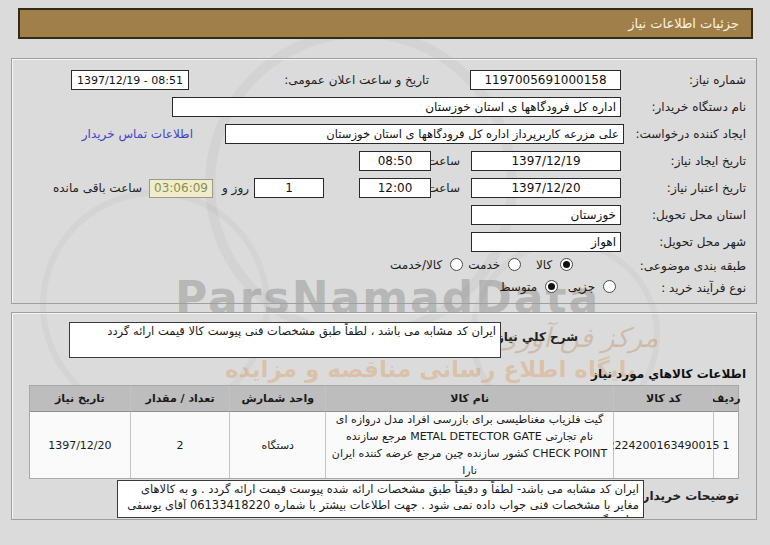 Image resolution: width=770 pixels, height=545 pixels. I want to click on row-process-type: نوع فرآیند خرید : جزیی متوسط, so click(384, 289).